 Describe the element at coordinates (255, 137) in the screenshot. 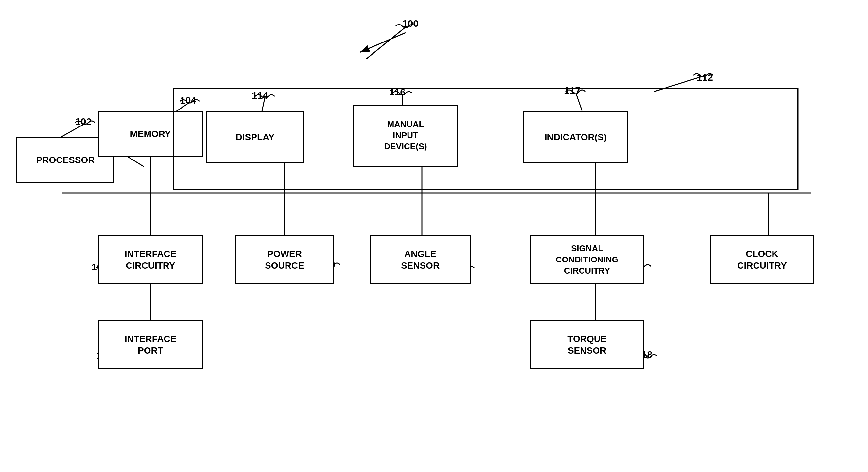

I see `display-label: DISPLAY` at that location.